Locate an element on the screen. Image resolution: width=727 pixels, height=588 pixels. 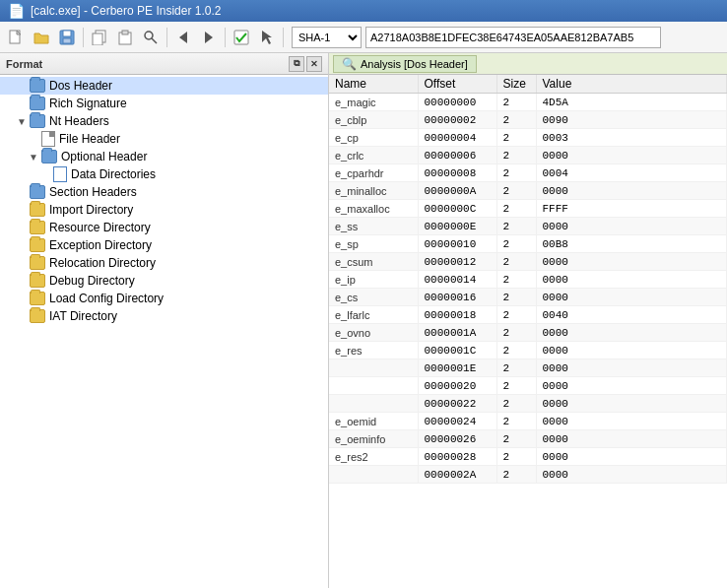
hash-algo-select: MD5 SHA-1 SHA-256 is located at coordinates (327, 37).